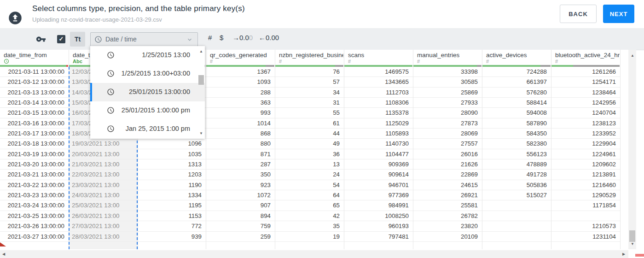 The height and width of the screenshot is (258, 644). Describe the element at coordinates (378, 195) in the screenshot. I see `table-cell: 977369` at that location.